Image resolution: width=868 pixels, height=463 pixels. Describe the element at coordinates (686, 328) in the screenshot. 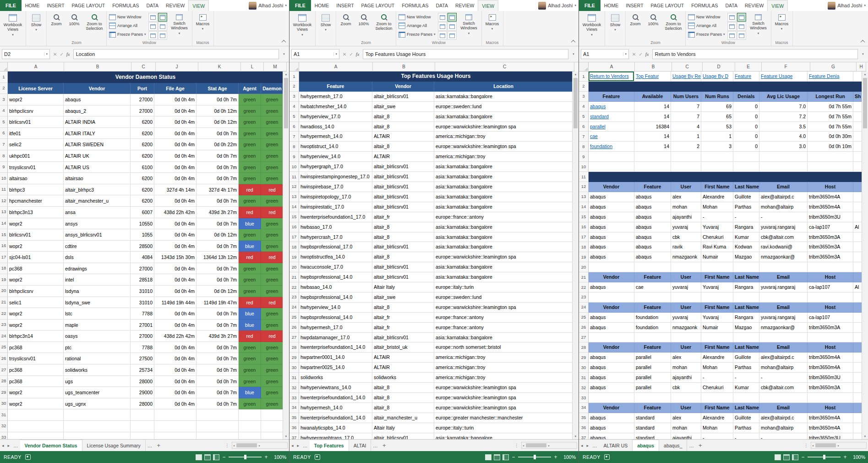

I see `cell: nmazgaonk` at that location.